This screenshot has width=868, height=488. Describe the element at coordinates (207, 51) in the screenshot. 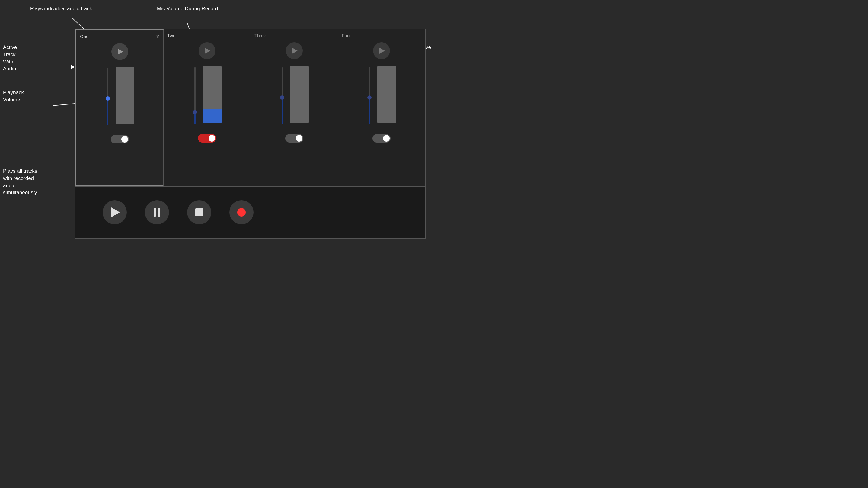

I see `track-two-play-btn` at that location.